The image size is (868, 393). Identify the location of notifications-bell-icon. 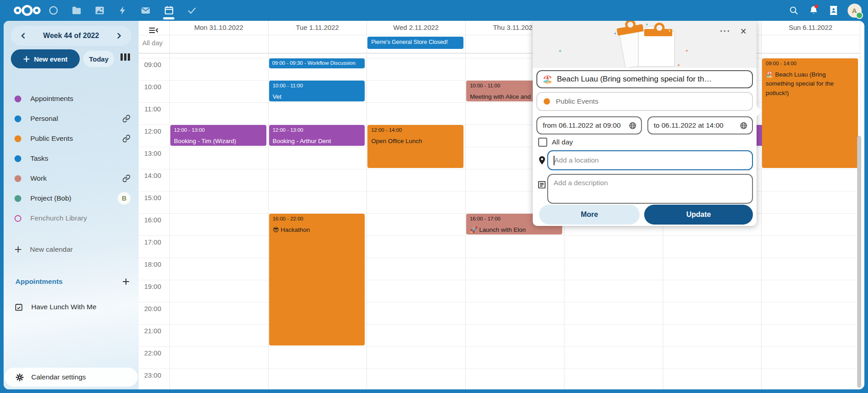
(814, 10).